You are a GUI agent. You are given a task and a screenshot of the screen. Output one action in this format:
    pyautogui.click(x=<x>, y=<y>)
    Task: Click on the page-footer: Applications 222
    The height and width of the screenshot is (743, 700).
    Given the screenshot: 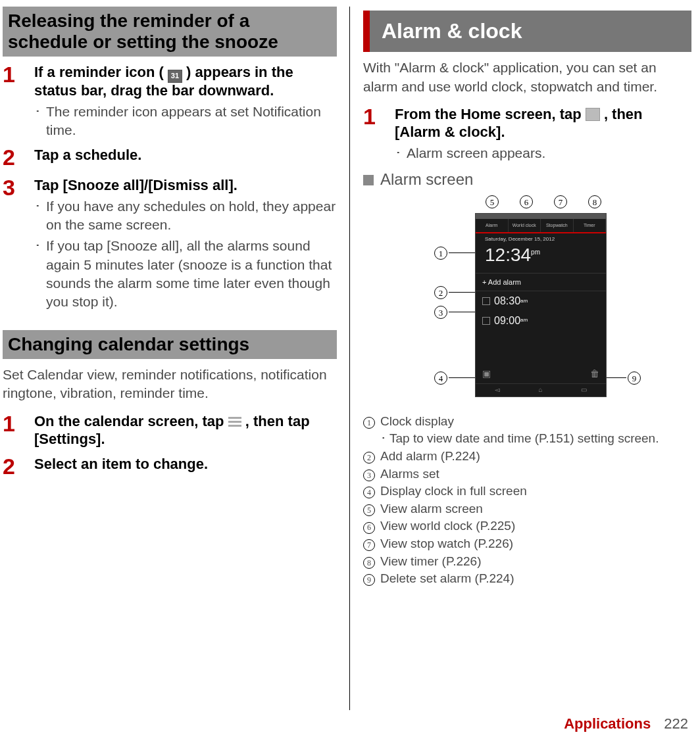 What is the action you would take?
    pyautogui.click(x=626, y=724)
    